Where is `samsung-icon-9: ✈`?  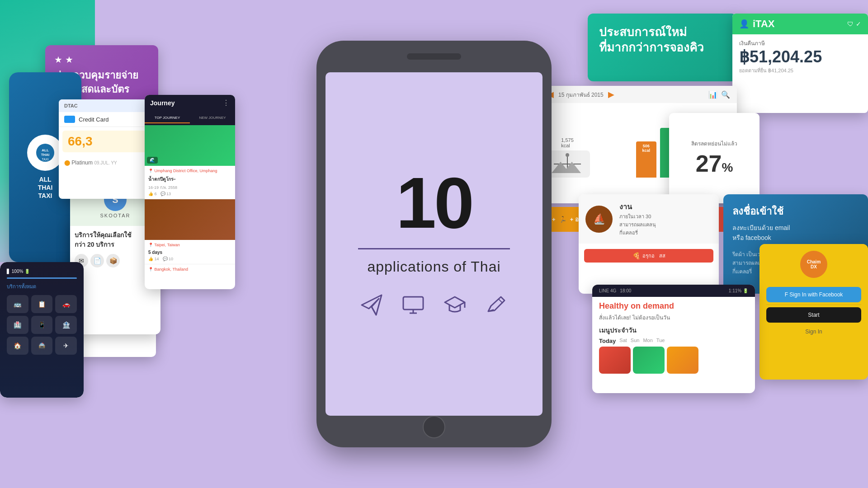
samsung-icon-9: ✈ is located at coordinates (66, 346).